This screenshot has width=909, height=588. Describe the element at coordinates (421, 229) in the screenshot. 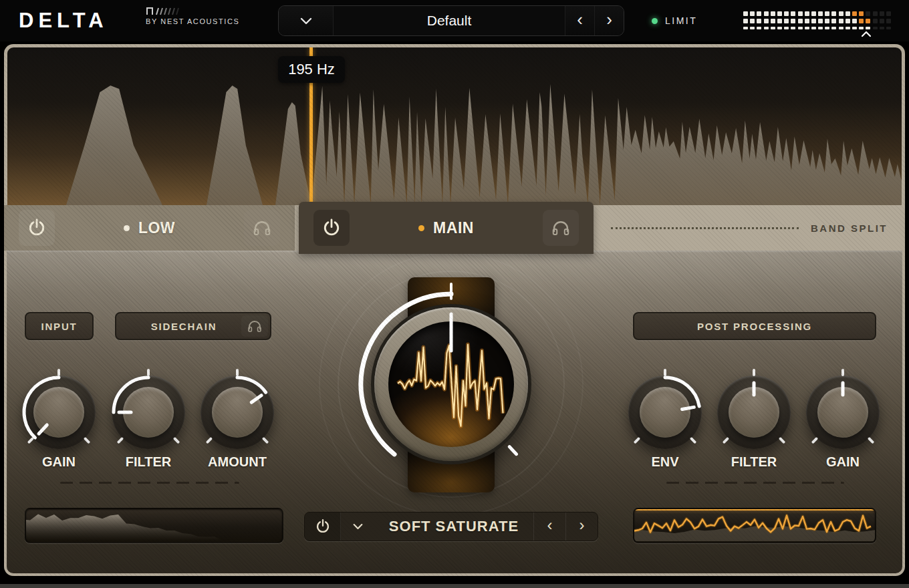

I see `main-band-dot` at that location.